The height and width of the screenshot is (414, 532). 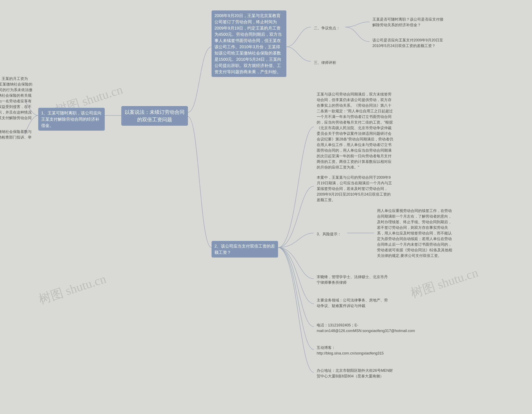 What do you see at coordinates (248, 44) in the screenshot?
I see `case-facts-text: 2008年9月20日，王某与北京某教育公司签订了劳动合同，终止时间为2009年9…` at bounding box center [248, 44].